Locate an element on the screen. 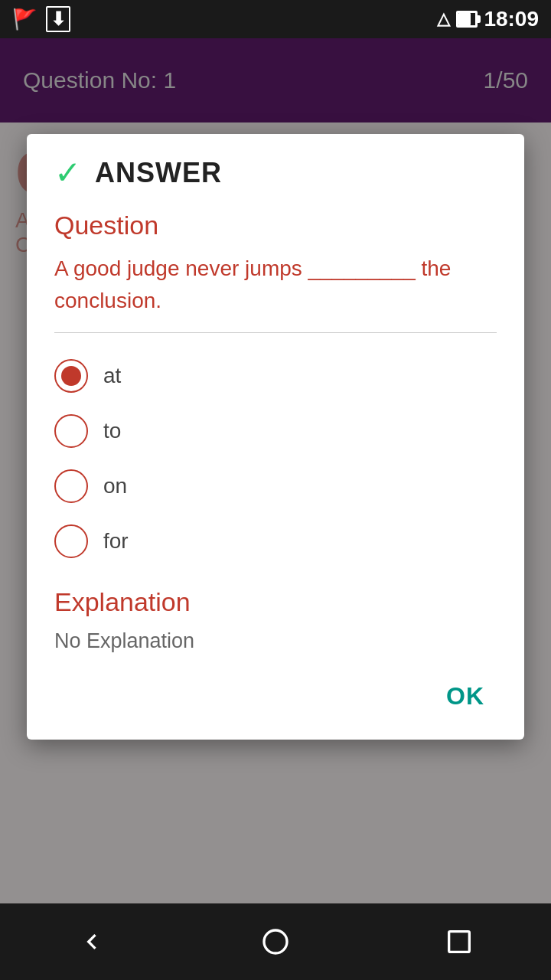 Image resolution: width=551 pixels, height=980 pixels. radio-on is located at coordinates (71, 486).